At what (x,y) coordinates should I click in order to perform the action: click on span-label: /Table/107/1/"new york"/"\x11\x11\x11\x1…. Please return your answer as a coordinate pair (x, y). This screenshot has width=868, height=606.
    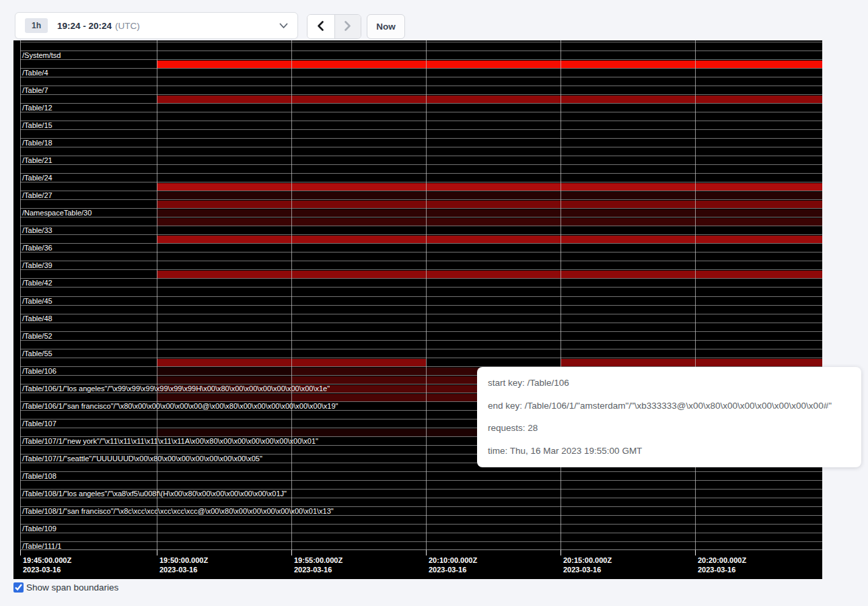
    Looking at the image, I should click on (170, 442).